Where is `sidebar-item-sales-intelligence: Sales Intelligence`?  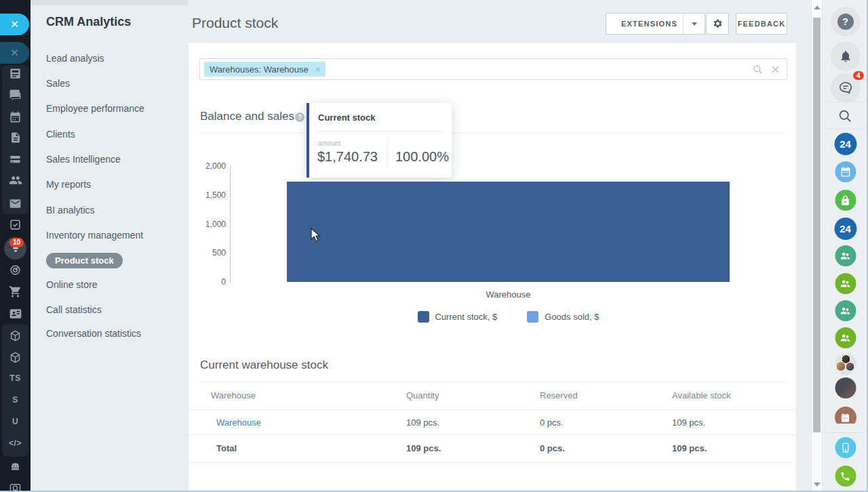
sidebar-item-sales-intelligence: Sales Intelligence is located at coordinates (83, 159).